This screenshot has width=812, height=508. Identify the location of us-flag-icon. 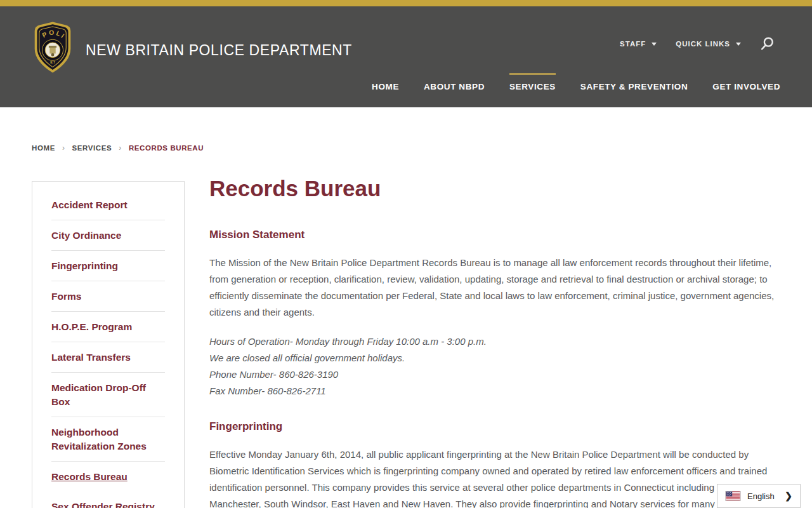
(733, 496).